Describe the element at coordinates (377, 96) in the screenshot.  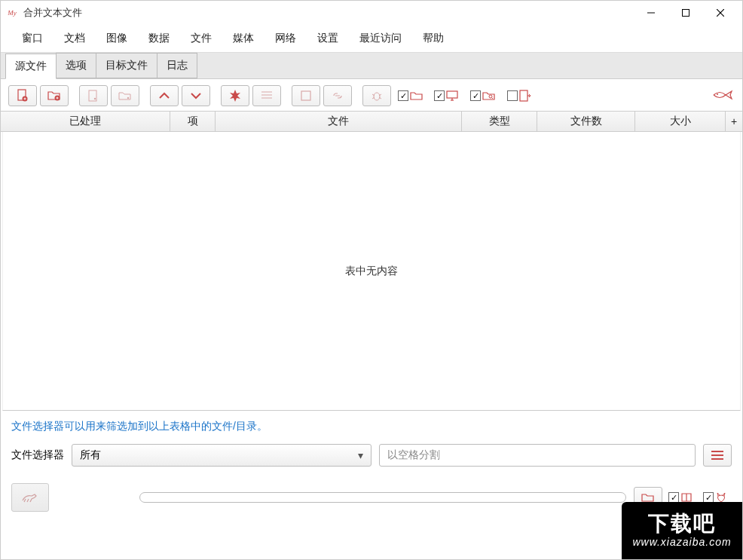
I see `bug-icon` at that location.